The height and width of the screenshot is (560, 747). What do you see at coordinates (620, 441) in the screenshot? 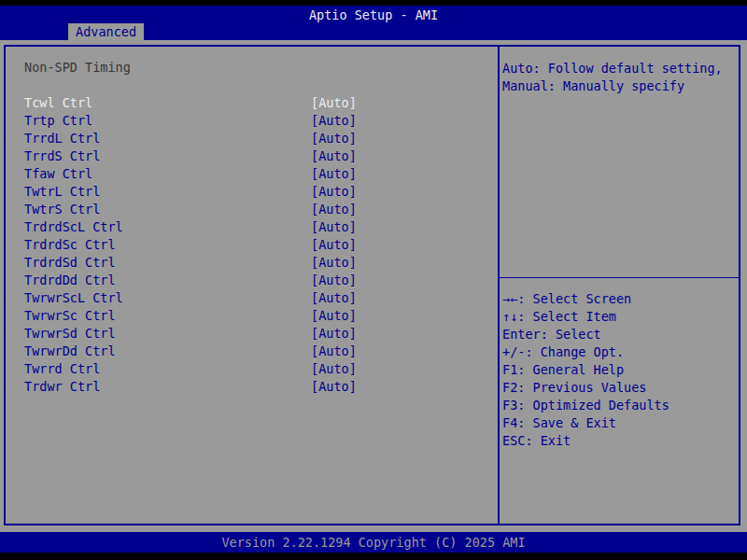
I see `key-hint: ESC: Exit` at bounding box center [620, 441].